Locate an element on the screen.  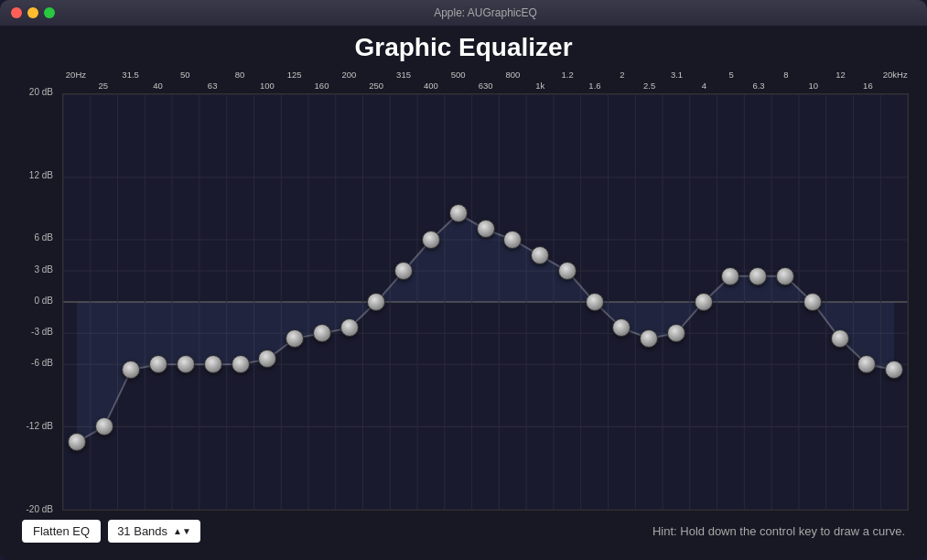
freq-label-top: 8 is located at coordinates (786, 75).